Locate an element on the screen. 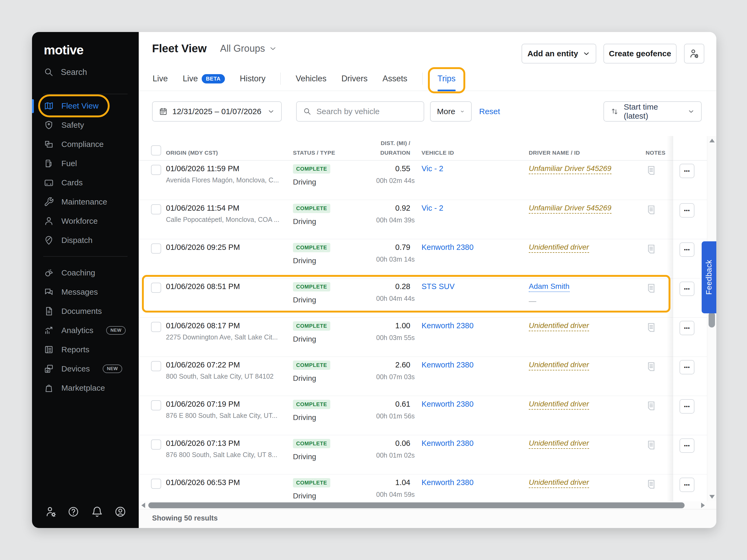 Image resolution: width=747 pixels, height=560 pixels. sidebar-search: Search is located at coordinates (66, 72).